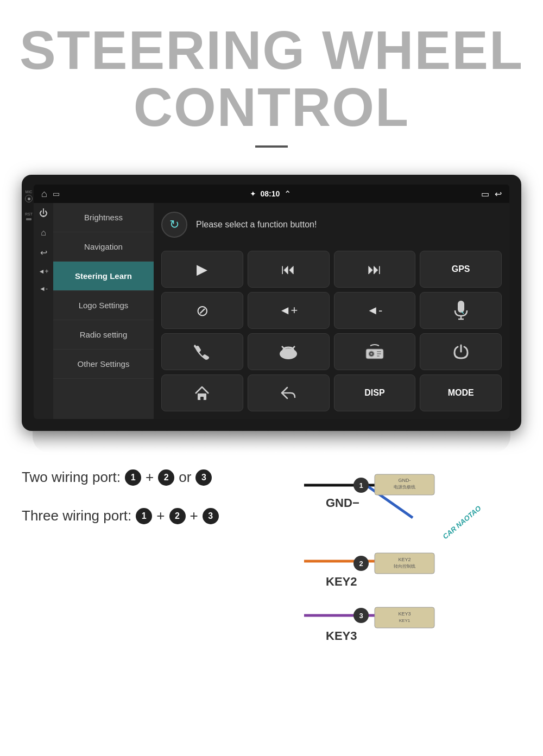 Image resolution: width=543 pixels, height=756 pixels. Describe the element at coordinates (144, 516) in the screenshot. I see `circle-1b: 1` at that location.